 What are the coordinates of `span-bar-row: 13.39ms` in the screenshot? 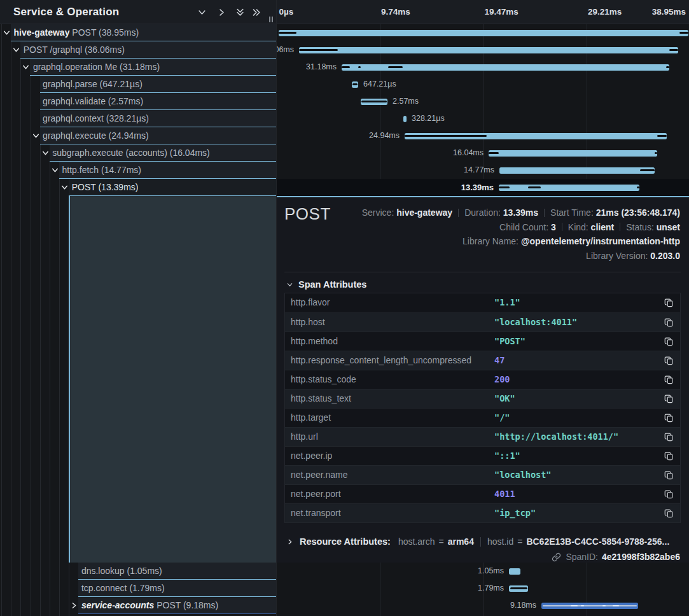 It's located at (483, 187).